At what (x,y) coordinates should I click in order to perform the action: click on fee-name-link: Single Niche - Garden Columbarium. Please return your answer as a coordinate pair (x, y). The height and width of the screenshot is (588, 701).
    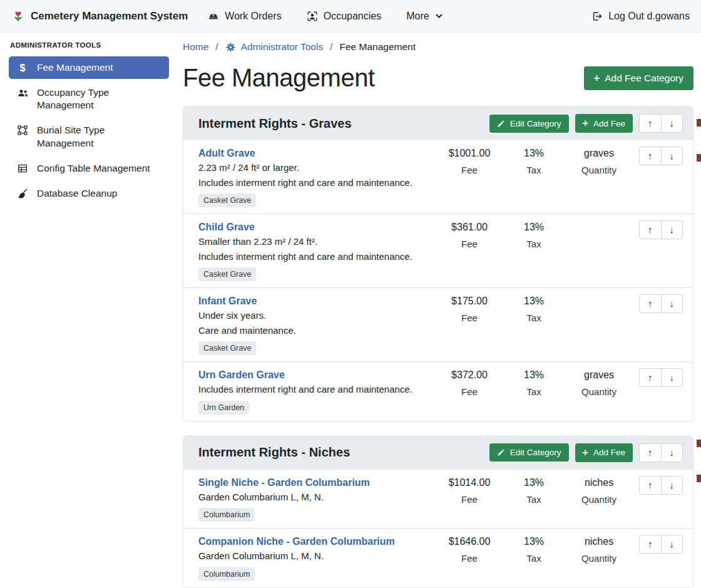
    Looking at the image, I should click on (317, 483).